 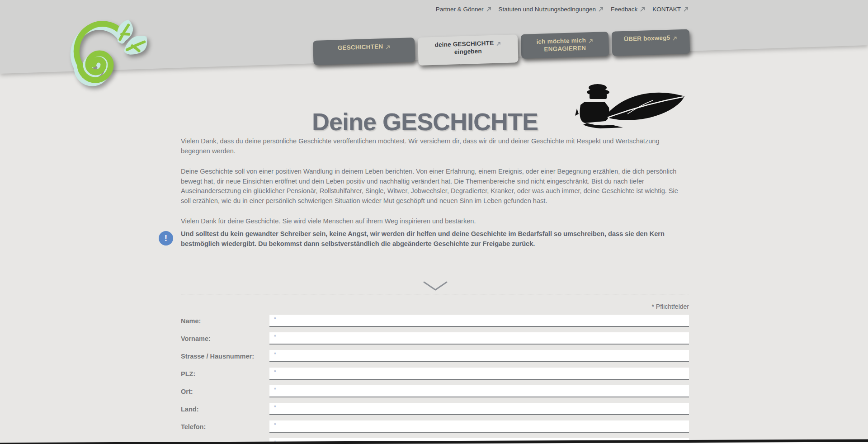 I want to click on plz-label: PLZ:, so click(x=225, y=374).